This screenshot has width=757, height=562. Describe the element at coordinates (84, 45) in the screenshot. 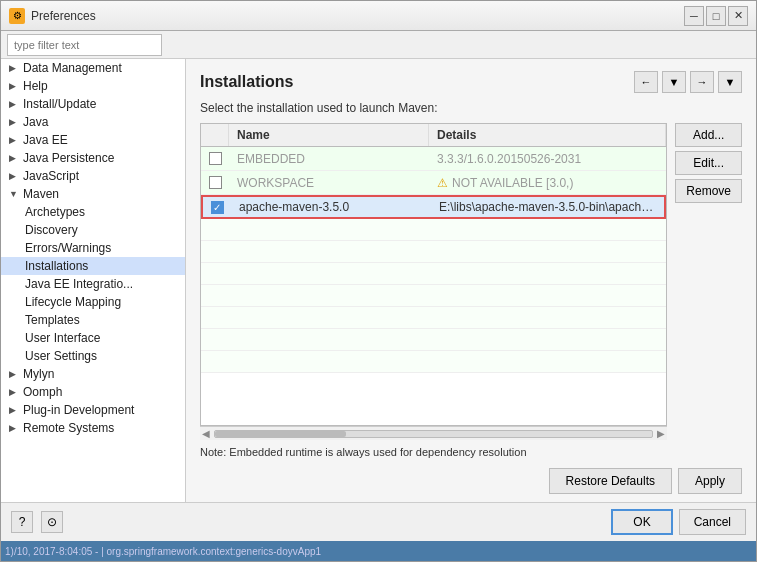

I see `search-input` at that location.